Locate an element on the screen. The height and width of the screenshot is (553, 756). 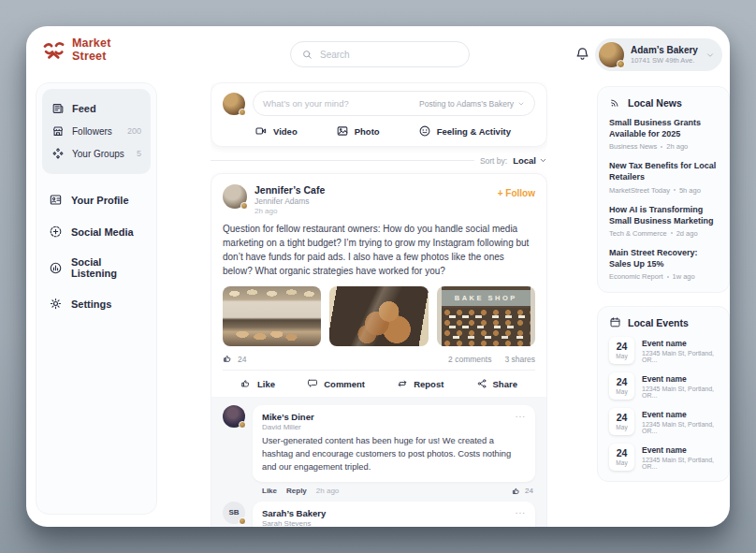
news-item: New Tax Benefits for Local Retailers Mar… is located at coordinates (663, 177).